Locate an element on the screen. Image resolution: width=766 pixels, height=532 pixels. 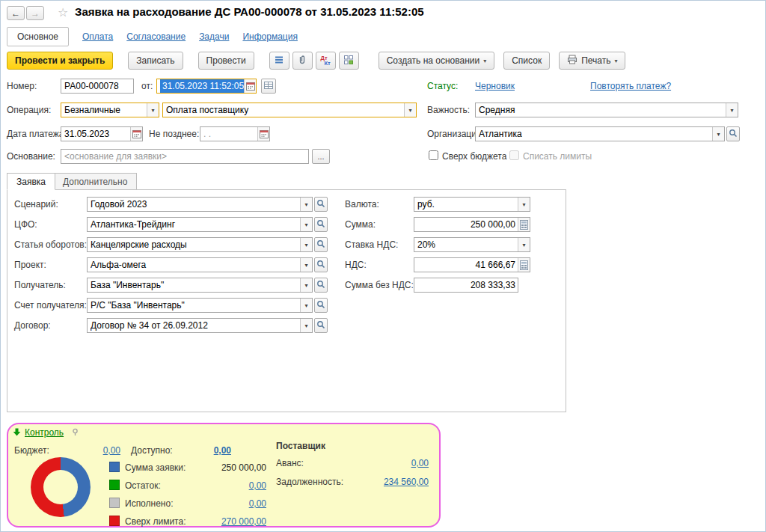
back-button: ← is located at coordinates (16, 13).